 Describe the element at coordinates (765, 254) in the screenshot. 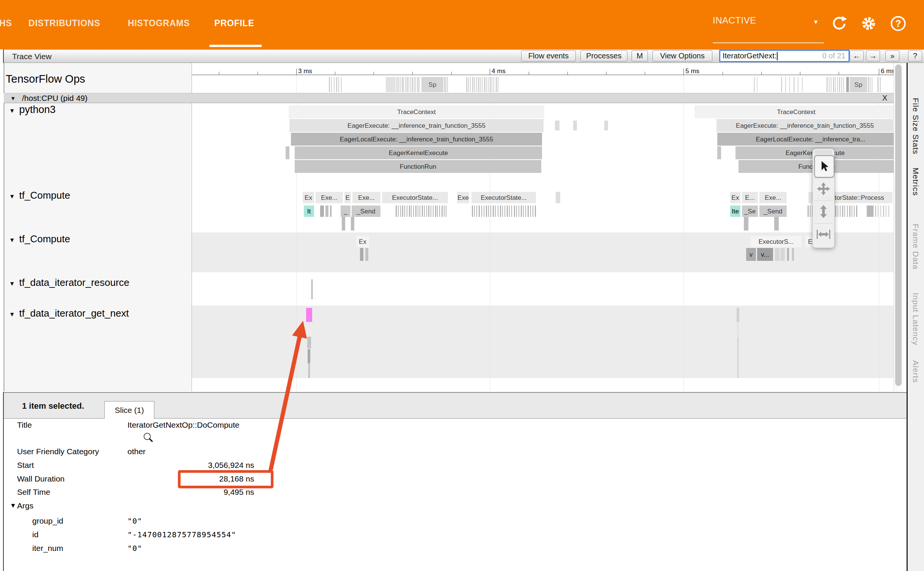

I see `trace-event-v-: v...` at that location.